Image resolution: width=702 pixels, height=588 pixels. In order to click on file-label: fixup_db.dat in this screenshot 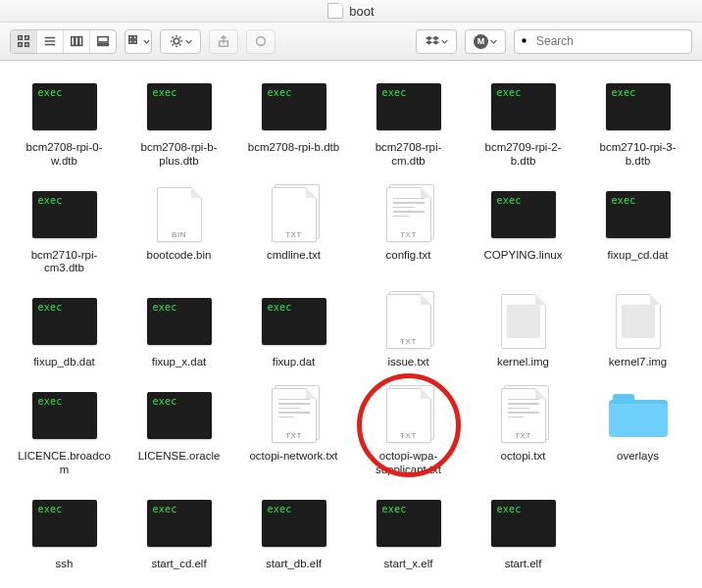, I will do `click(65, 363)`.